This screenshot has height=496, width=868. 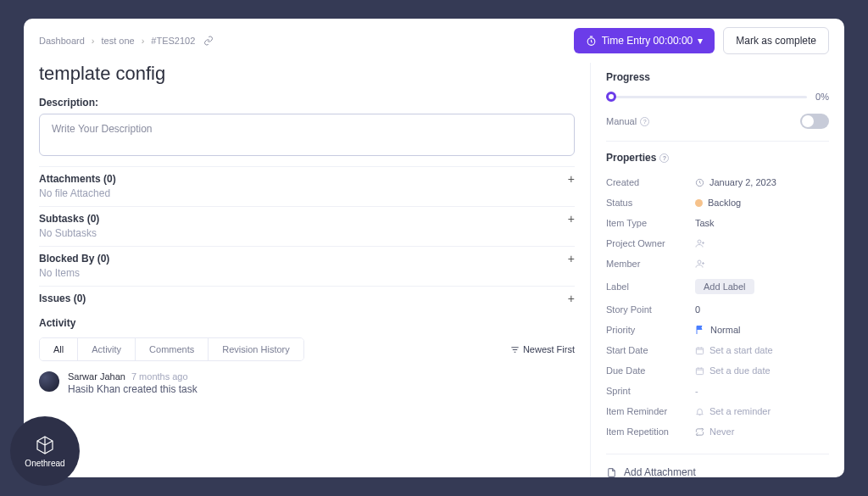 What do you see at coordinates (44, 463) in the screenshot?
I see `onethread-label: Onethread` at bounding box center [44, 463].